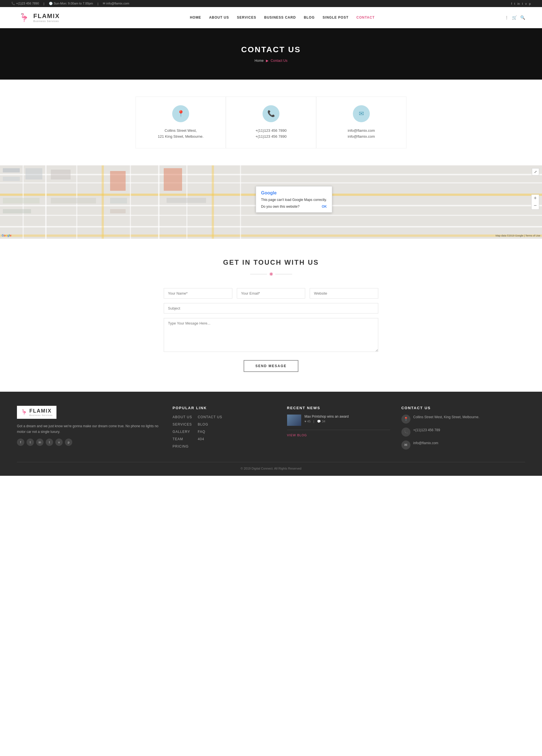  I want to click on nav-blog: BLOG, so click(310, 17).